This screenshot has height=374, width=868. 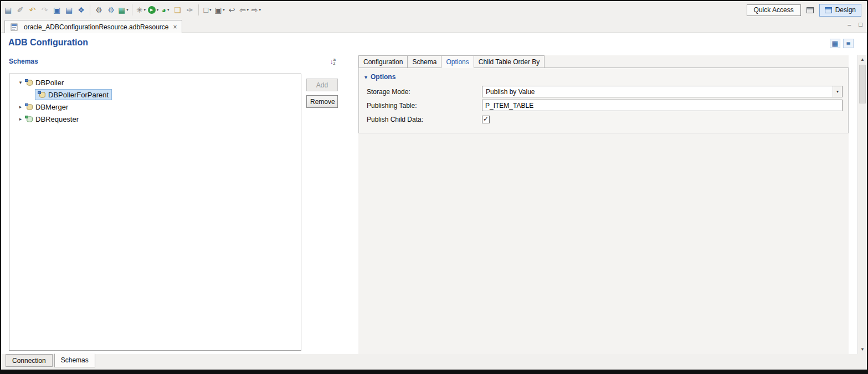 What do you see at coordinates (14, 27) in the screenshot?
I see `adb-resource-file-icon` at bounding box center [14, 27].